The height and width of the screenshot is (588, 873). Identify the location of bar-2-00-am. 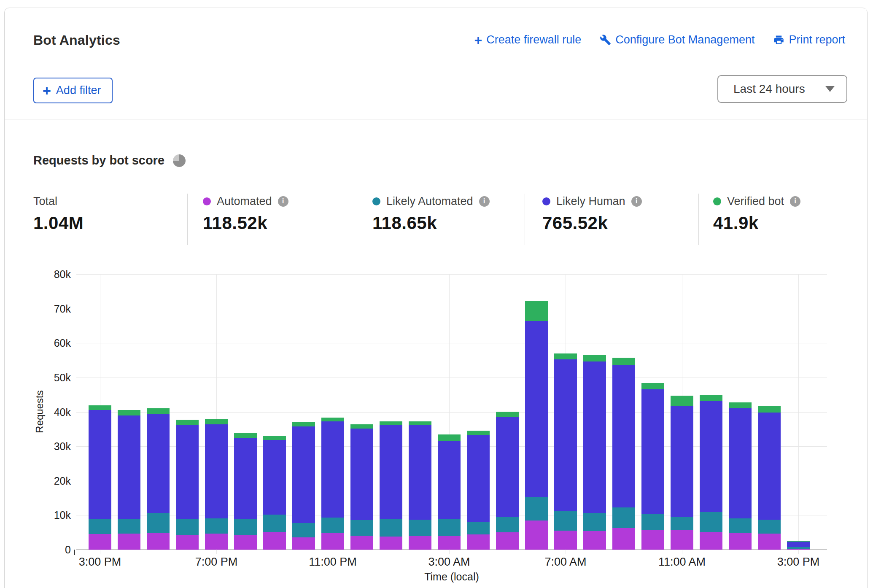
(420, 486).